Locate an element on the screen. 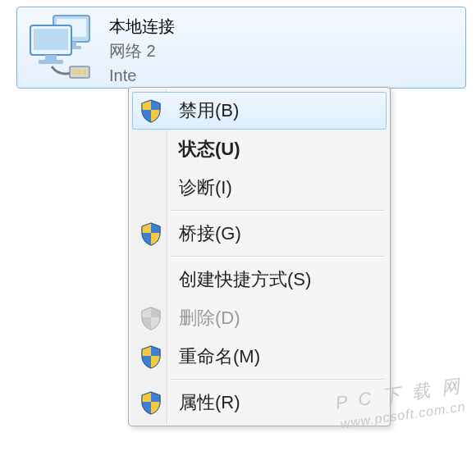  menu-item: 桥接(G) is located at coordinates (259, 234).